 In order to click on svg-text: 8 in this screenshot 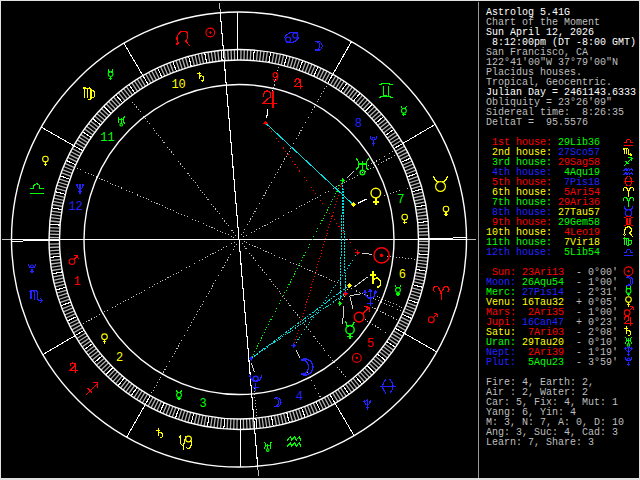, I will do `click(358, 124)`.